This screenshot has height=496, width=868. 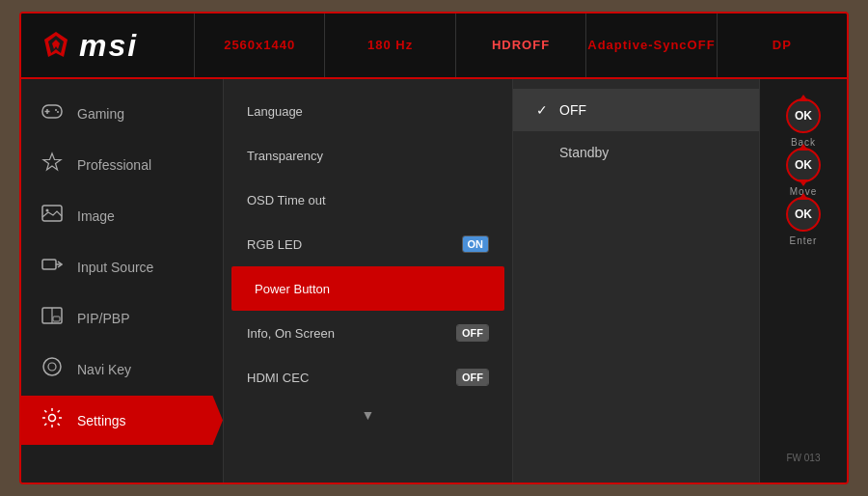 What do you see at coordinates (100, 114) in the screenshot?
I see `gaming-label: Gaming` at bounding box center [100, 114].